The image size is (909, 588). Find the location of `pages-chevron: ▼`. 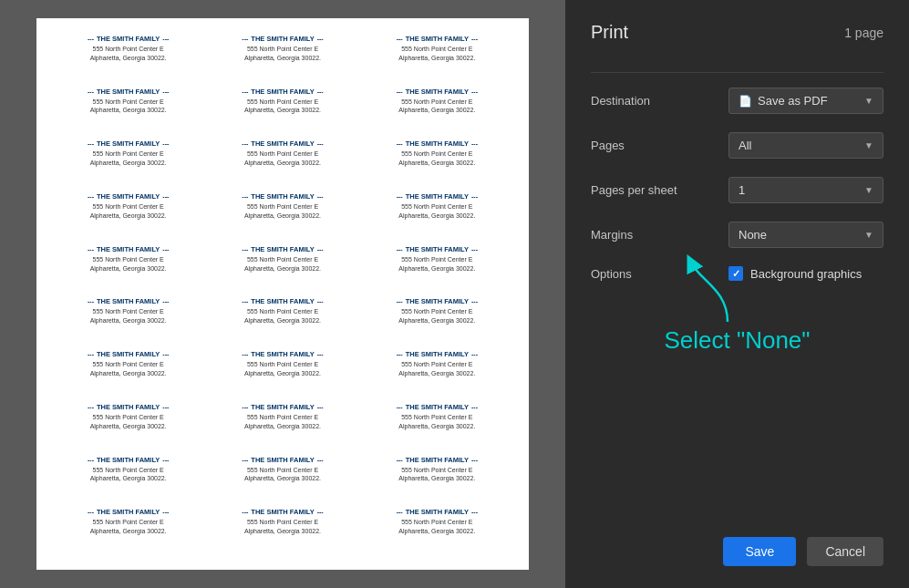

pages-chevron: ▼ is located at coordinates (869, 146).